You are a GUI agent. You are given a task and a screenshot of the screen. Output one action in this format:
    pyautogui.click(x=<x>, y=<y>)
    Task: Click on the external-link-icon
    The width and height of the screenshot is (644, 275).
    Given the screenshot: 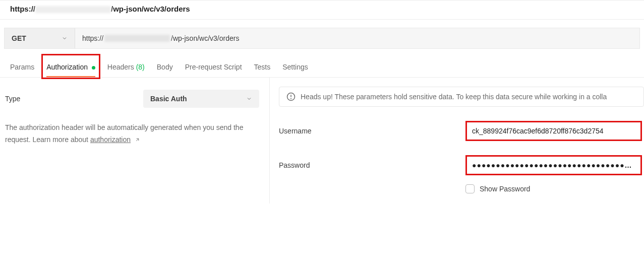 What is the action you would take?
    pyautogui.click(x=137, y=141)
    